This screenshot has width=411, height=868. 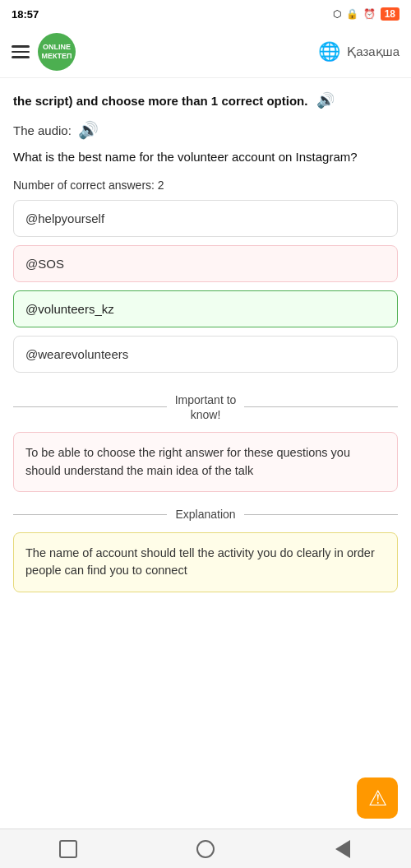 What do you see at coordinates (206, 219) in the screenshot?
I see `option-1: @helpyourself` at bounding box center [206, 219].